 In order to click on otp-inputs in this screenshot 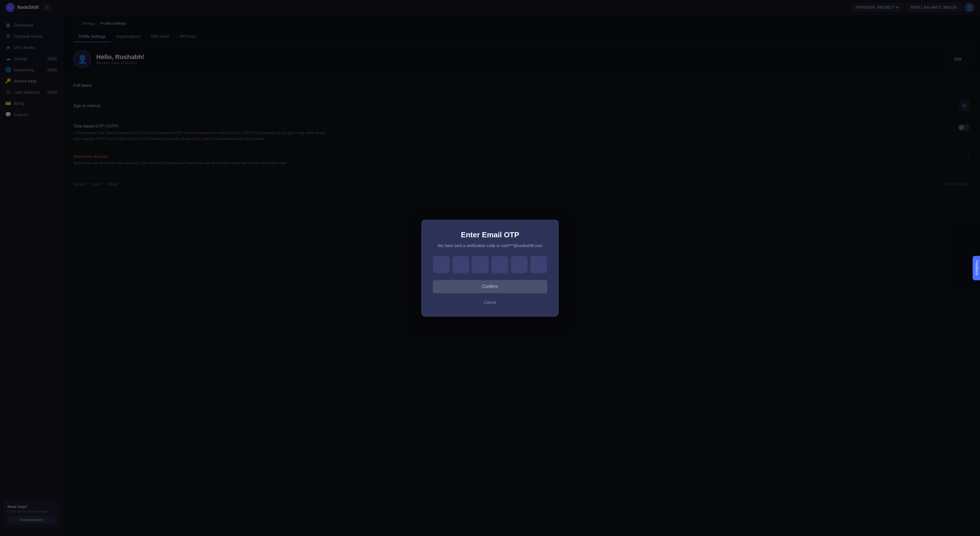, I will do `click(490, 265)`.